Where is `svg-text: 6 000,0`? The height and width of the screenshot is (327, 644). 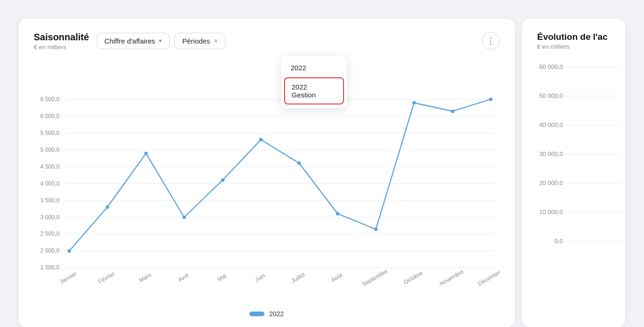
svg-text: 6 000,0 is located at coordinates (50, 116).